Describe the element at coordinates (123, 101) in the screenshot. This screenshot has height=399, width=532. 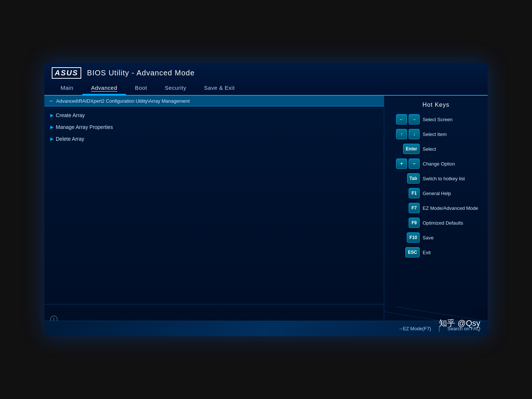
I see `breadcrumb-text: Advanced\RAIDXpert2 Configuration Utilit…` at that location.